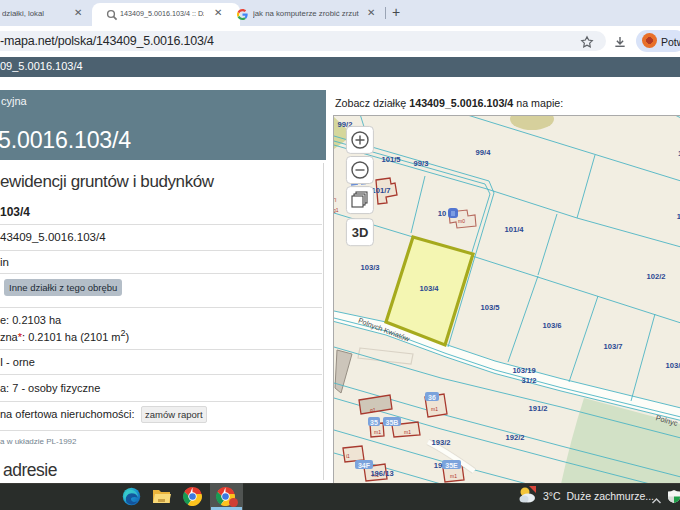 The image size is (680, 510). I want to click on svg-text: i1, so click(348, 456).